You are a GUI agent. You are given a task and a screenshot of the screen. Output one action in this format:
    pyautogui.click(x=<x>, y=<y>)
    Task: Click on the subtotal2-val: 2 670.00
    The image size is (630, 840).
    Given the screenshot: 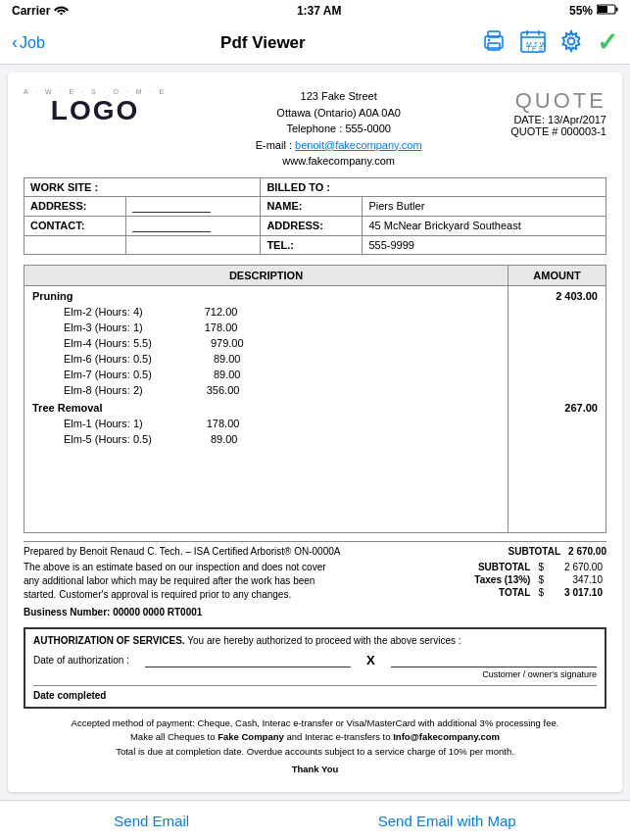 What is the action you would take?
    pyautogui.click(x=577, y=567)
    